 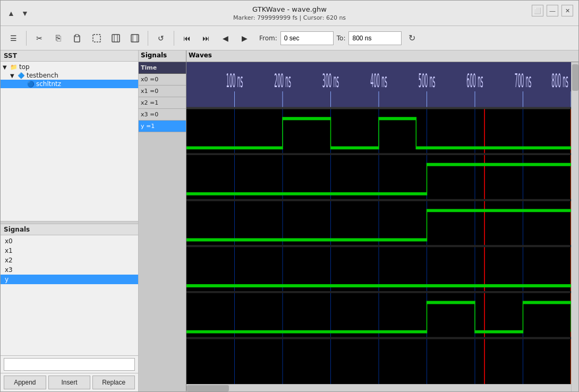 I want to click on minimize-btn: —, so click(x=552, y=11).